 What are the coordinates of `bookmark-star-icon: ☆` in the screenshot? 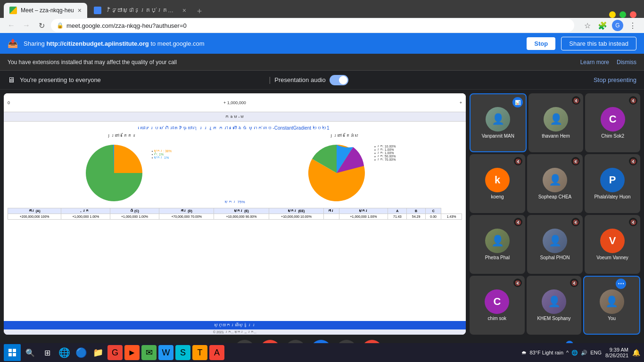 It's located at (587, 25).